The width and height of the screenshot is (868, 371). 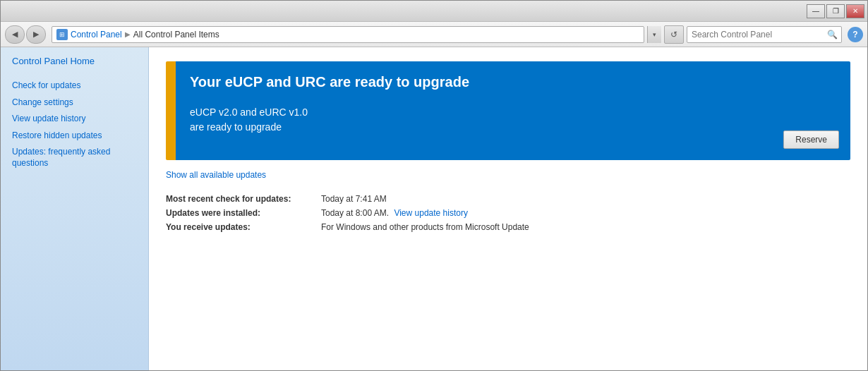 What do you see at coordinates (855, 11) in the screenshot?
I see `close-button: ✕` at bounding box center [855, 11].